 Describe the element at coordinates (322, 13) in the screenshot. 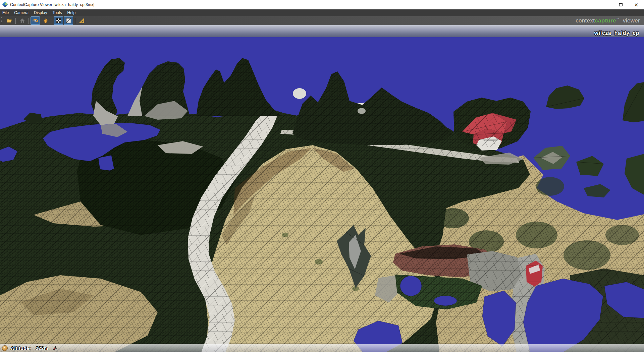

I see `menubar: File Camera Display Tools Help` at that location.